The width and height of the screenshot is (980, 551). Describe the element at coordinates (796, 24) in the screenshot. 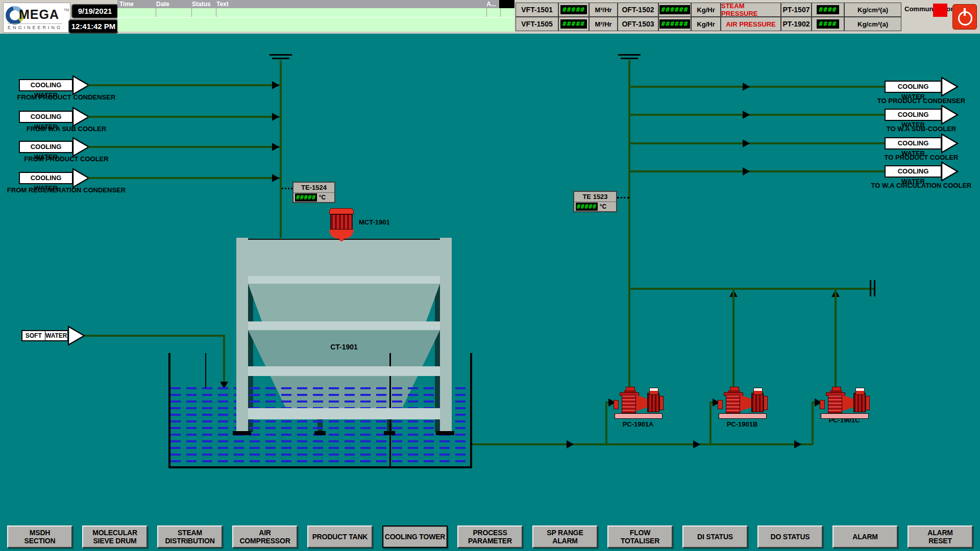

I see `tag-pt1902: PT-1902` at that location.